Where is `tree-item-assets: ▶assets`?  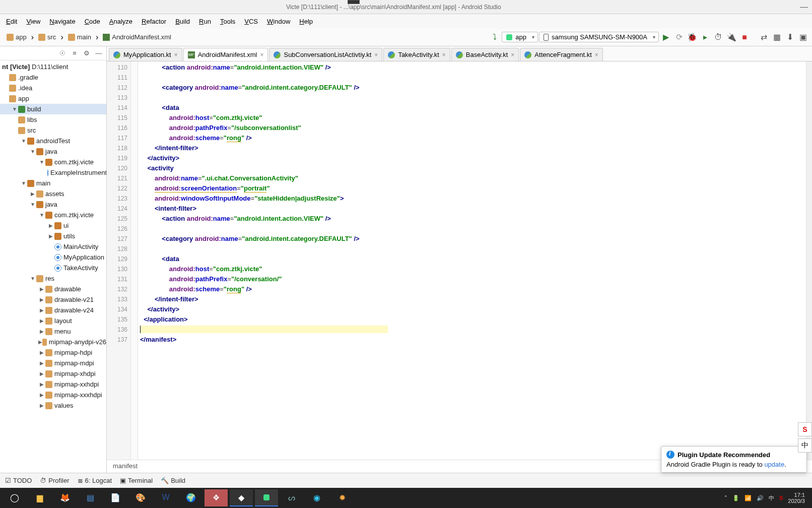 tree-item-assets: ▶assets is located at coordinates (53, 194).